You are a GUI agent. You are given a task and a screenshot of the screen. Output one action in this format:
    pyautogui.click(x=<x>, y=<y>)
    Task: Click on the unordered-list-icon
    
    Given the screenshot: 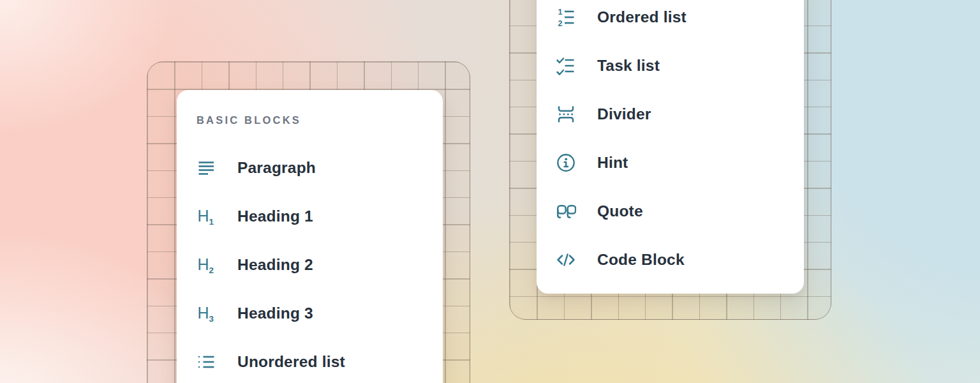 What is the action you would take?
    pyautogui.click(x=206, y=362)
    